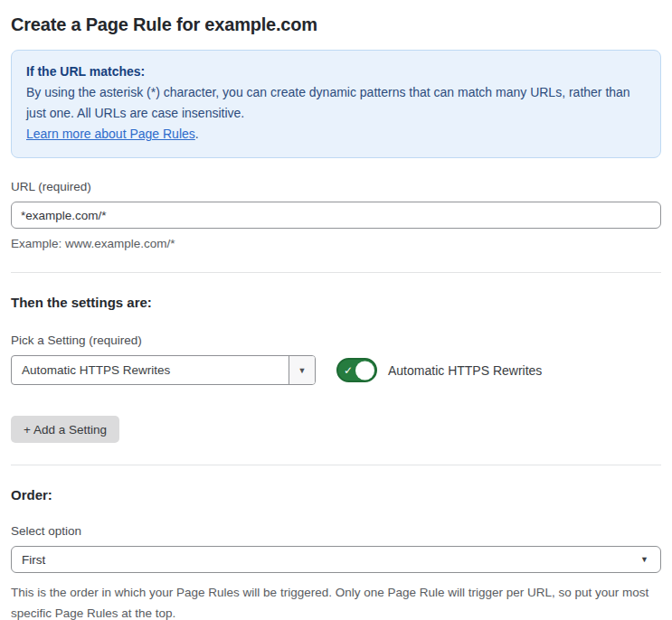 The height and width of the screenshot is (620, 672). I want to click on setting-row: Automatic HTTPS Rewrites ▼ ✓ Automatic H…, so click(336, 371).